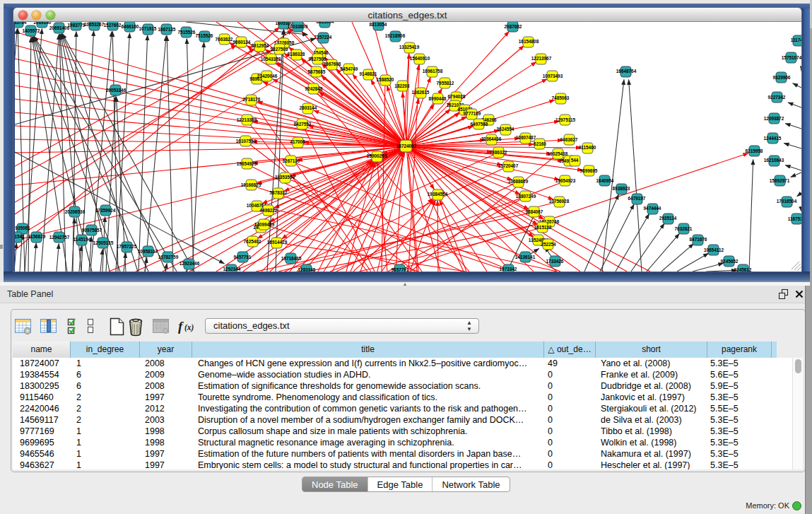 This screenshot has height=514, width=812. I want to click on svg-text: 391541, so click(20, 236).